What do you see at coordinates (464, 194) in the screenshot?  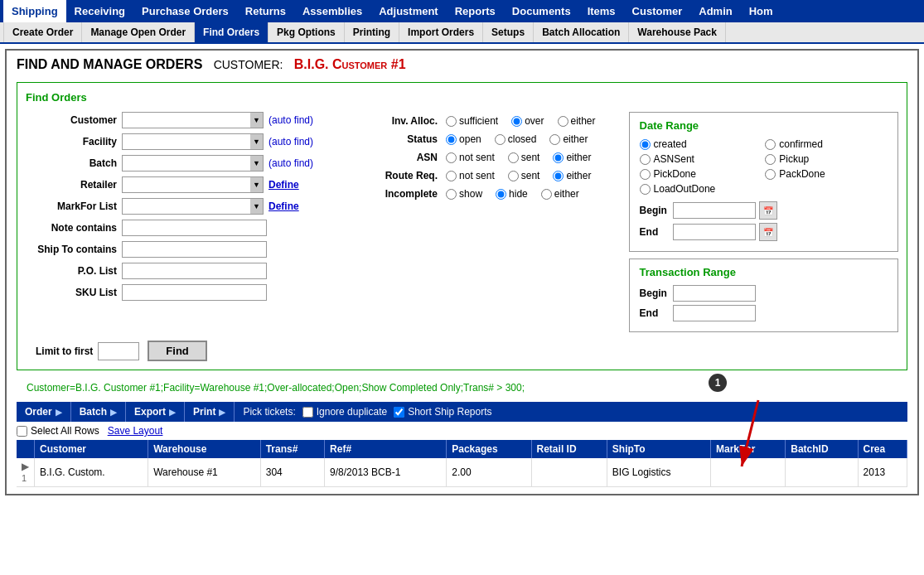 I see `incomplete-show: show` at bounding box center [464, 194].